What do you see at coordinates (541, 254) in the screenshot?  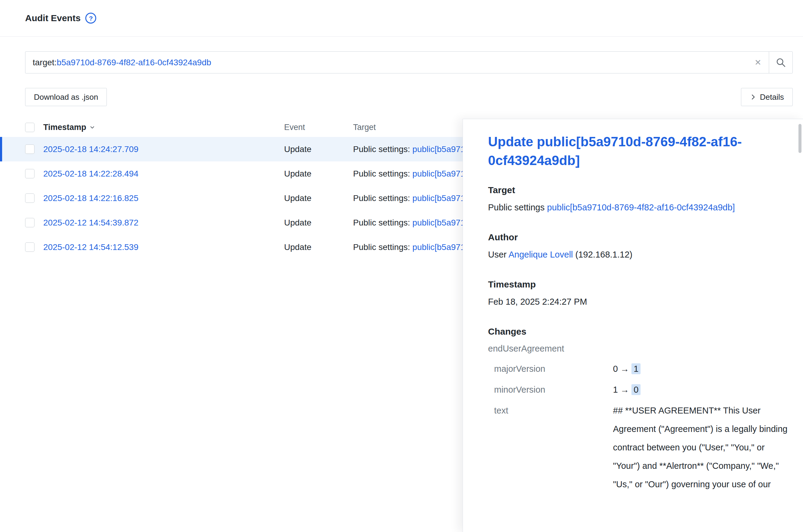 I see `author-user-link: Angelique Lovell` at bounding box center [541, 254].